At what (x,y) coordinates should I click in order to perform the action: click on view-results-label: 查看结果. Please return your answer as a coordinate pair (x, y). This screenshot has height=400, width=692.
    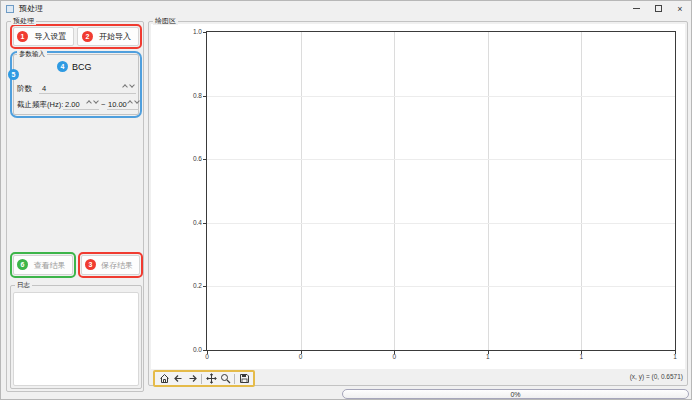
    Looking at the image, I should click on (50, 266).